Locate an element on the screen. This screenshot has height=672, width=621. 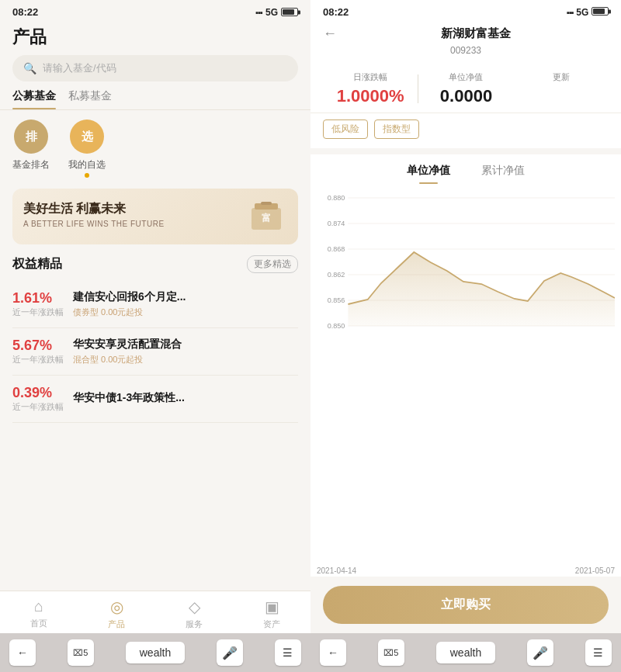
stat-nav: 单位净值 0.0000 is located at coordinates (466, 88).